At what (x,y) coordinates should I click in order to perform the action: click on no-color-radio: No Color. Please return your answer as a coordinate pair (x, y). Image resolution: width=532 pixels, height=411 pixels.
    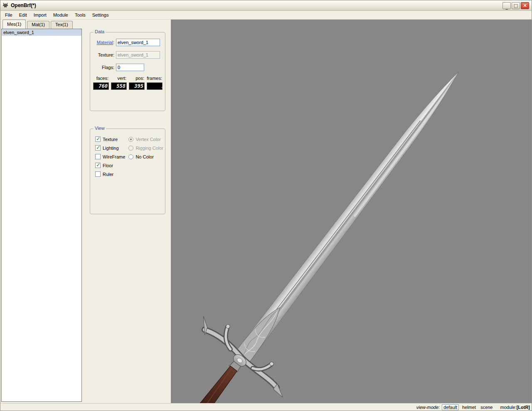
    Looking at the image, I should click on (146, 156).